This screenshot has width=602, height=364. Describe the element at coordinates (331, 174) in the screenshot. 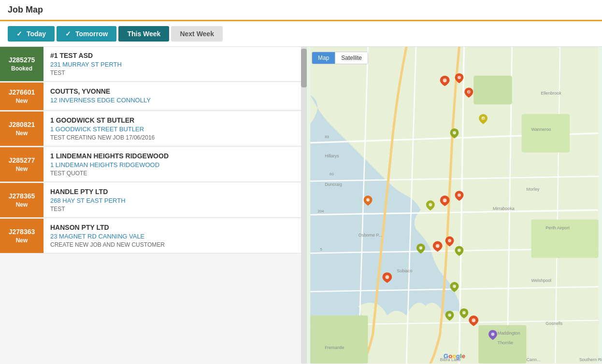

I see `svg-text: 60` at that location.